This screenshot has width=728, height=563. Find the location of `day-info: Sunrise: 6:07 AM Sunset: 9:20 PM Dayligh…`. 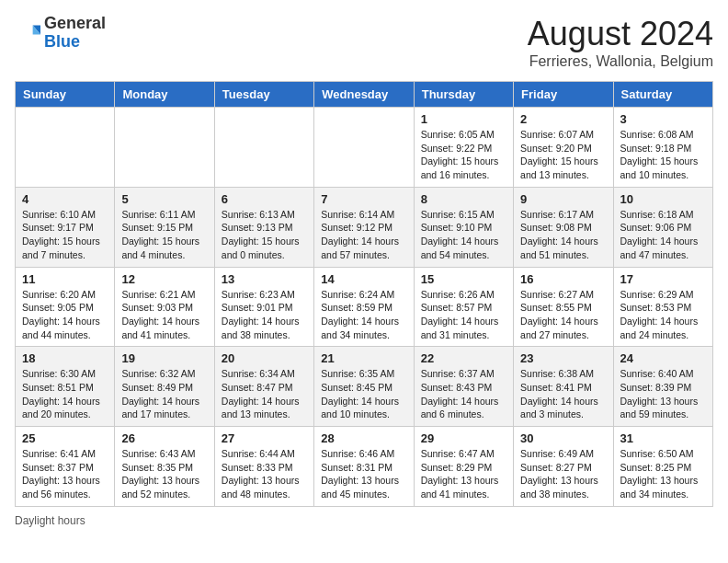

day-info: Sunrise: 6:07 AM Sunset: 9:20 PM Dayligh… is located at coordinates (563, 155).